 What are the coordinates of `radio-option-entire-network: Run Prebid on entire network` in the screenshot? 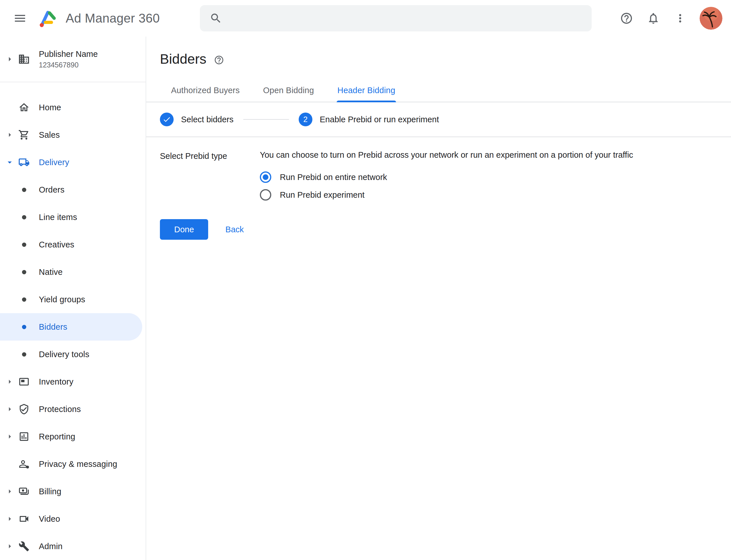 It's located at (446, 177).